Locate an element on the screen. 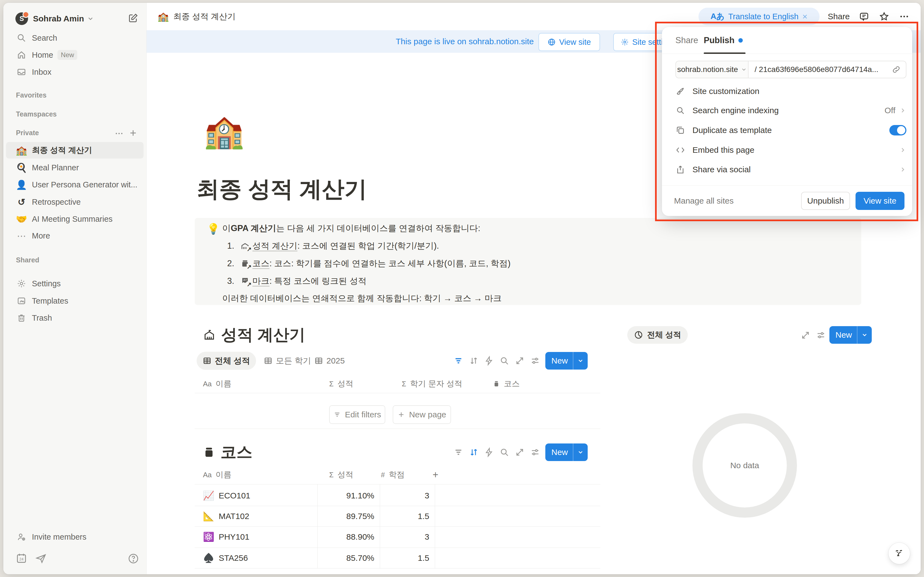 Image resolution: width=924 pixels, height=577 pixels. sidebar-item-inbox: Inbox is located at coordinates (75, 72).